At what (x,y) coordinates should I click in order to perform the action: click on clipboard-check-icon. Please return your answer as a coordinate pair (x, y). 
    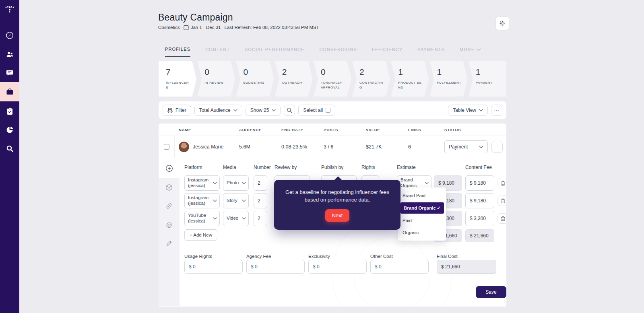
    Looking at the image, I should click on (10, 111).